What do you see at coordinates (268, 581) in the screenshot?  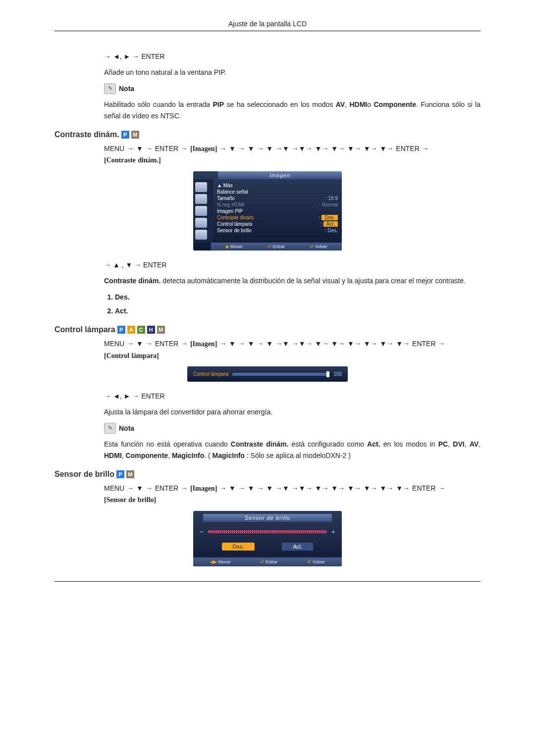 I see `footer-rule` at bounding box center [268, 581].